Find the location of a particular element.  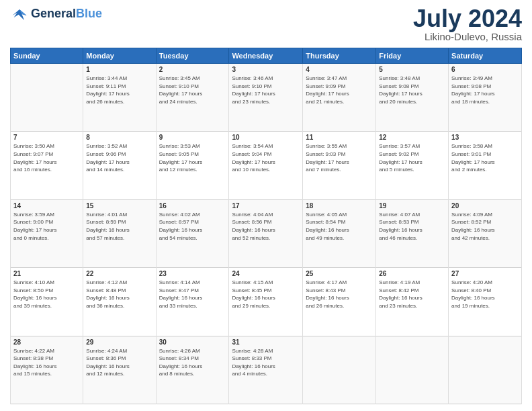

header: GeneralBlue July 2024 Likino-Dulevo, Rus… is located at coordinates (266, 24).